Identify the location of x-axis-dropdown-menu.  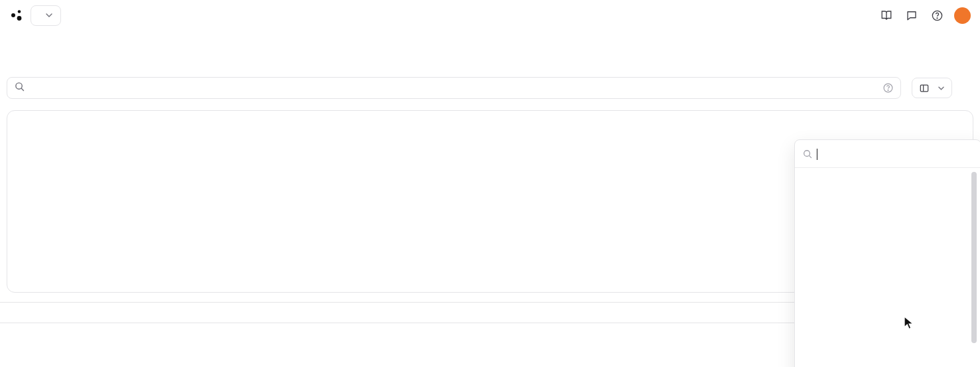
(887, 254).